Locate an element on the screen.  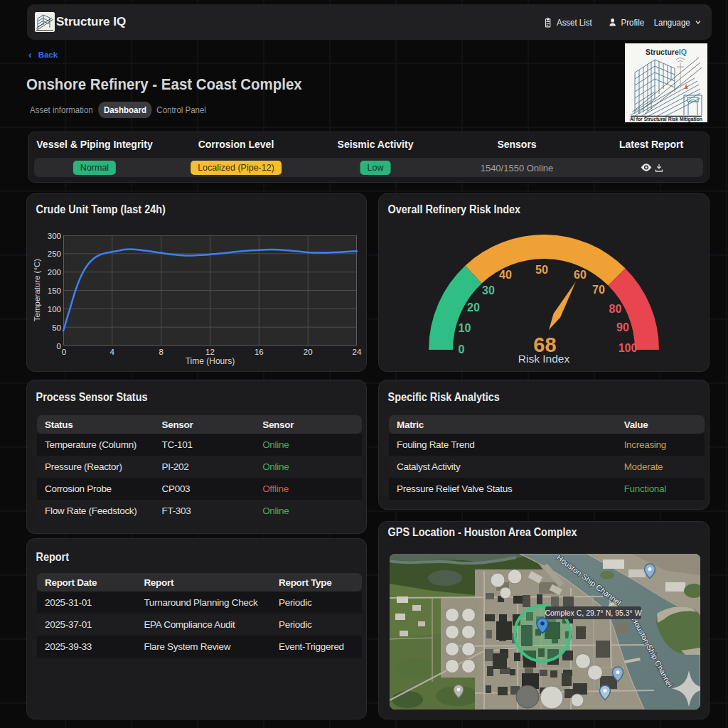
svg-text: 8 is located at coordinates (161, 352).